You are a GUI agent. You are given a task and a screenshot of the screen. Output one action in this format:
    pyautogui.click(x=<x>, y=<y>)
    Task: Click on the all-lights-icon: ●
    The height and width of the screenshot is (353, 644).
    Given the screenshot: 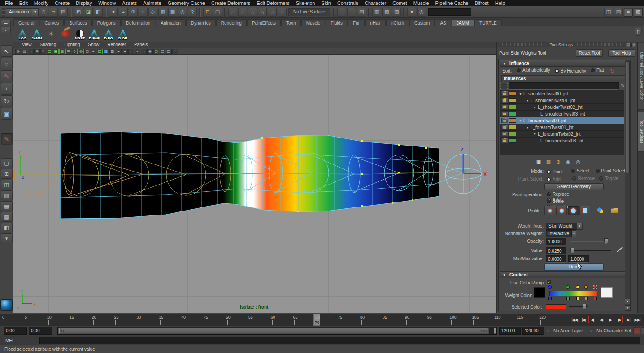 What is the action you would take?
    pyautogui.click(x=125, y=52)
    